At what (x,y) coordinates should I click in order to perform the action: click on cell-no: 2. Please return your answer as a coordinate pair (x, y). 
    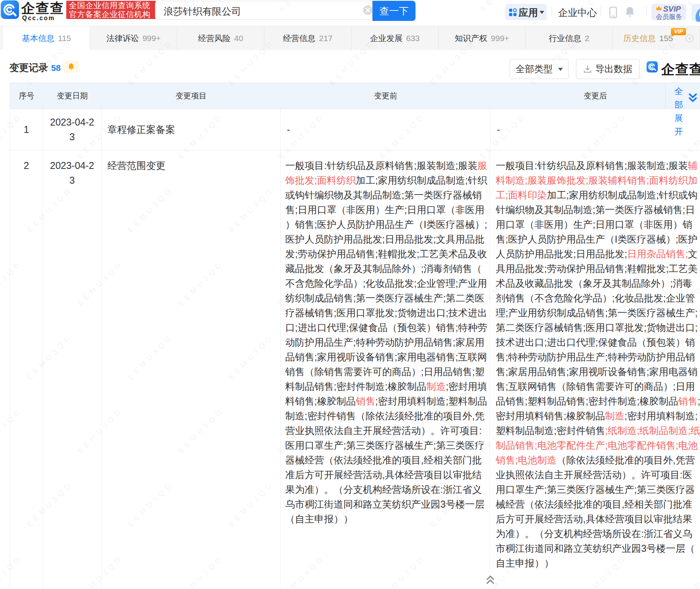
    Looking at the image, I should click on (26, 369).